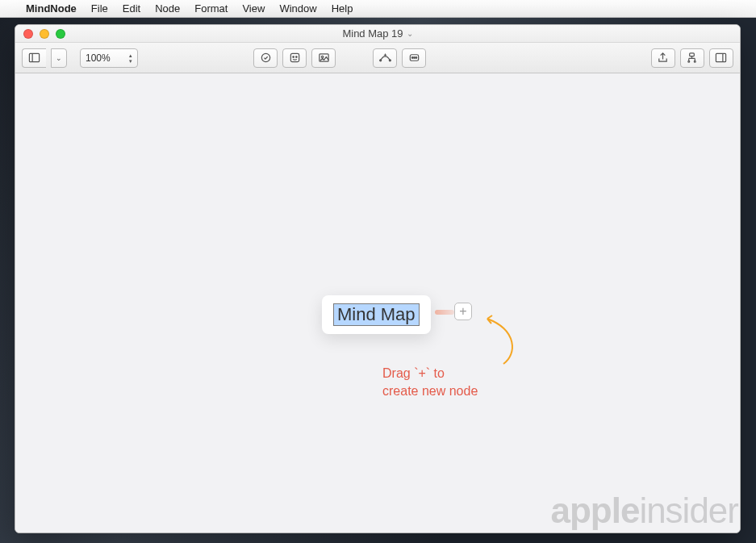 Image resolution: width=756 pixels, height=543 pixels. I want to click on zoom-stepper: 100% ▴▾, so click(109, 58).